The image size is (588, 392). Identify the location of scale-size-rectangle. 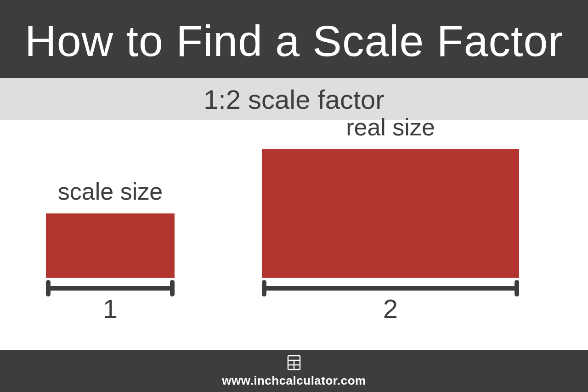
(110, 246).